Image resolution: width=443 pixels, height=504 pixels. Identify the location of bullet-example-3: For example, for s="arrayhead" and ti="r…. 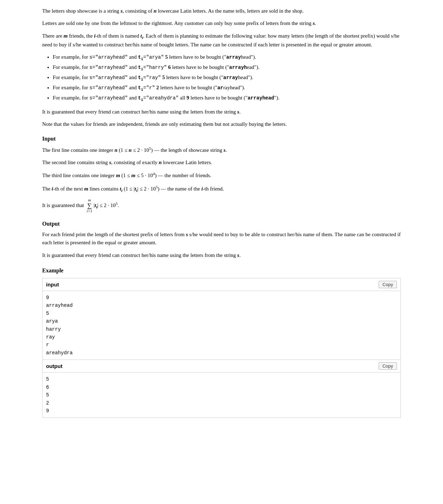
(227, 78).